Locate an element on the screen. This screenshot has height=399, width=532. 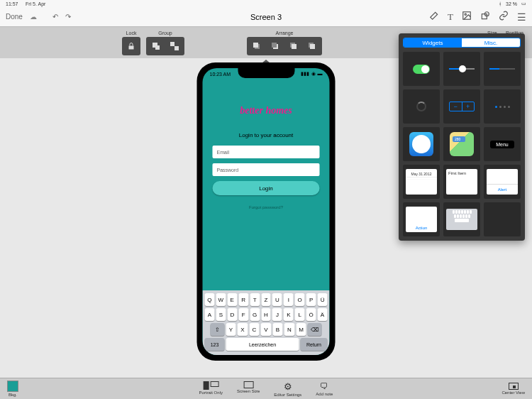
kb-key: M is located at coordinates (301, 329).